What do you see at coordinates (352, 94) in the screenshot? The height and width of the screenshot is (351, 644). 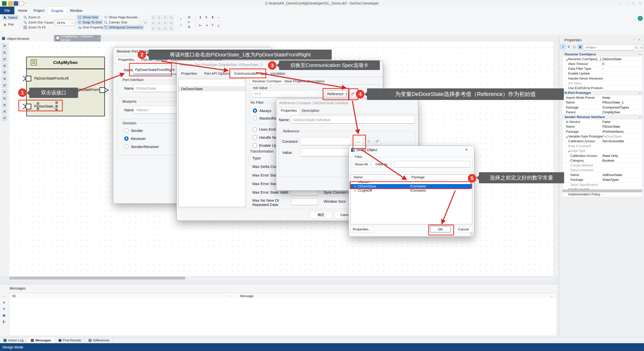 I see `edit-reference-button` at bounding box center [352, 94].